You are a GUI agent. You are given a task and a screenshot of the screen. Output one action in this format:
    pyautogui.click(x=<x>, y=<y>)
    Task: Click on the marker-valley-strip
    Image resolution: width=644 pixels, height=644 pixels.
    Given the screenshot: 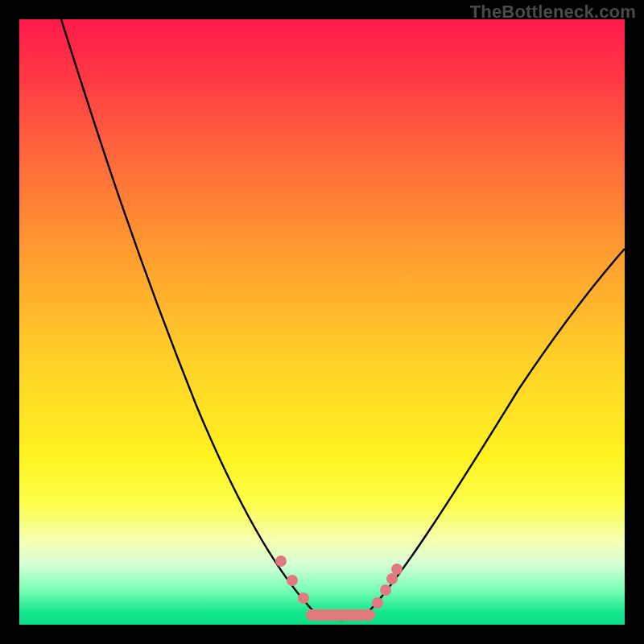 What is the action you would take?
    pyautogui.click(x=341, y=615)
    